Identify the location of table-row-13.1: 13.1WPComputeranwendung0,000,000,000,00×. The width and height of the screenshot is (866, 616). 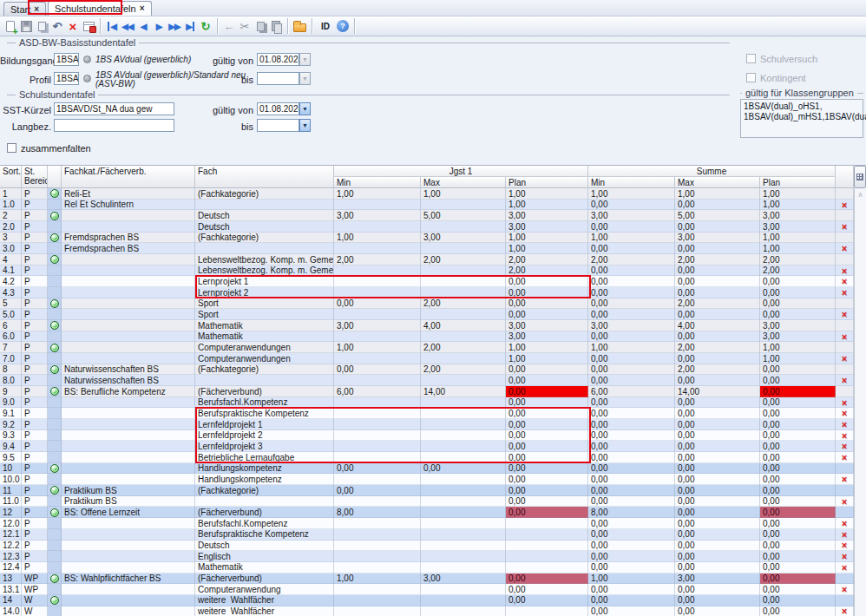
(433, 590).